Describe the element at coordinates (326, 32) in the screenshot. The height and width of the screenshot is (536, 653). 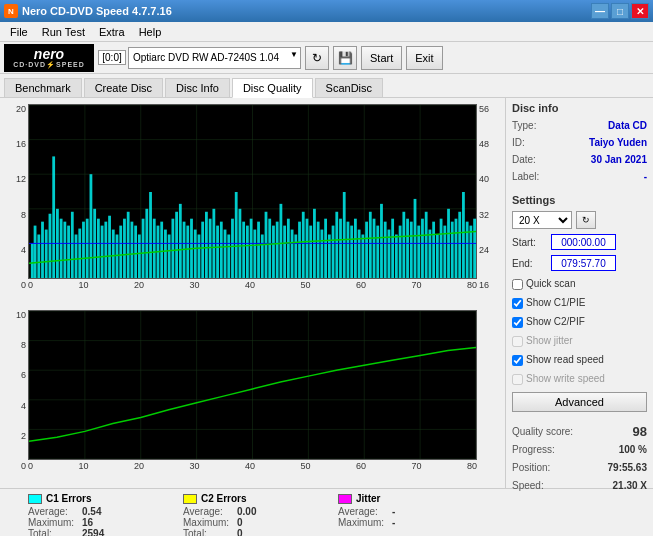
I see `menu-bar: File Run Test Extra Help` at that location.